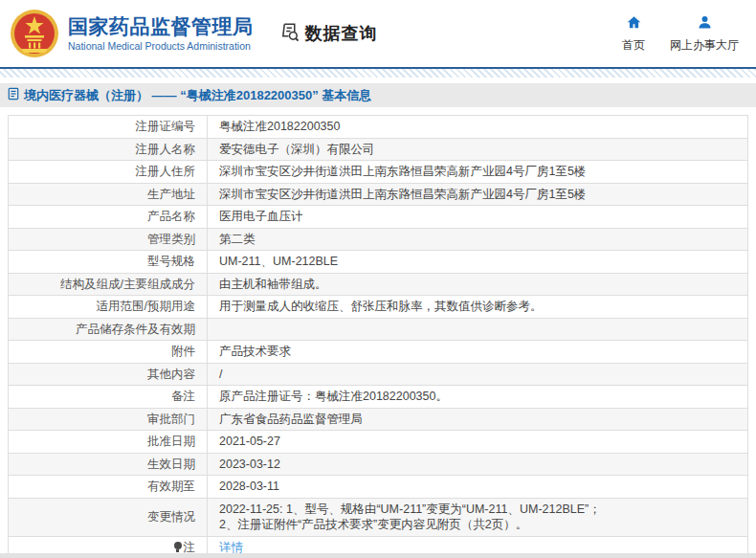 The width and height of the screenshot is (756, 558). Describe the element at coordinates (108, 419) in the screenshot. I see `row-label: 审批部门` at that location.